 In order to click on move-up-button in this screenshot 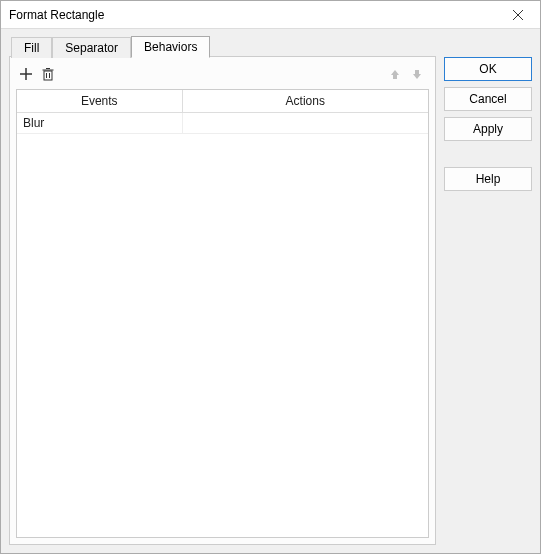, I will do `click(395, 74)`.